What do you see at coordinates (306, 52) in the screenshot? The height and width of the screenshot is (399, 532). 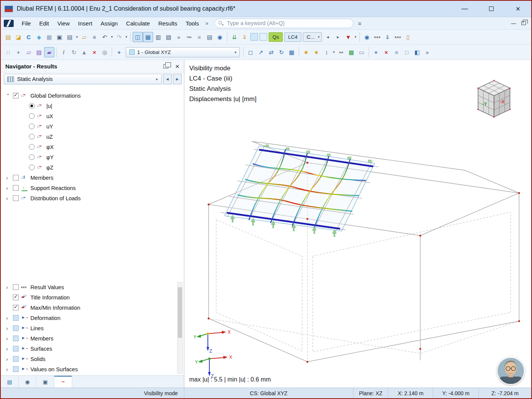 I see `generate-combinations-icon: ★` at bounding box center [306, 52].